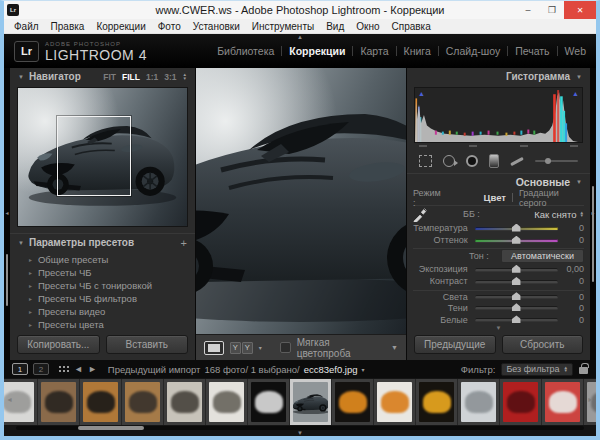 The height and width of the screenshot is (440, 600). What do you see at coordinates (283, 26) in the screenshot?
I see `menu-item-tools: Инструменты` at bounding box center [283, 26].